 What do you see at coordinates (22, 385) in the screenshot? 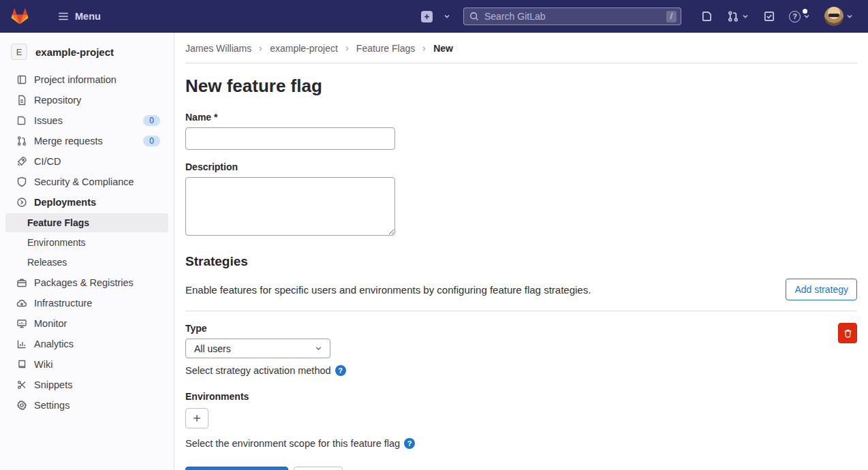
I see `scissors-icon` at bounding box center [22, 385].